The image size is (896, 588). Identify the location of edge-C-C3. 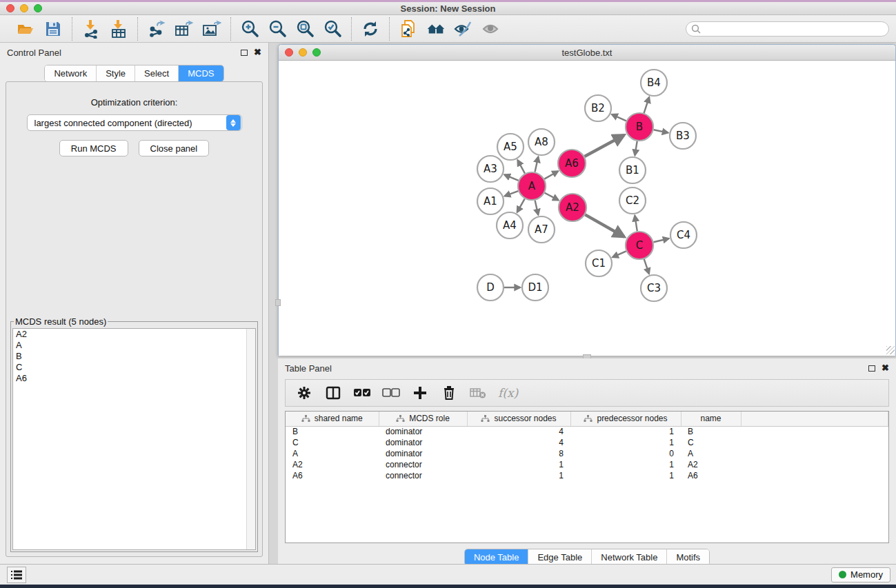
(647, 266).